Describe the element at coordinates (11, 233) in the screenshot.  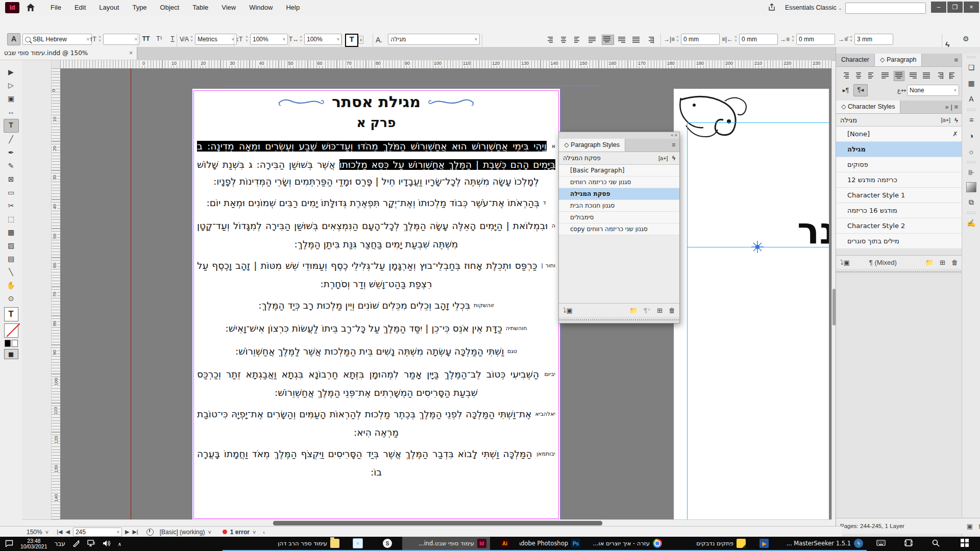
I see `gradient-tool: ▩` at that location.